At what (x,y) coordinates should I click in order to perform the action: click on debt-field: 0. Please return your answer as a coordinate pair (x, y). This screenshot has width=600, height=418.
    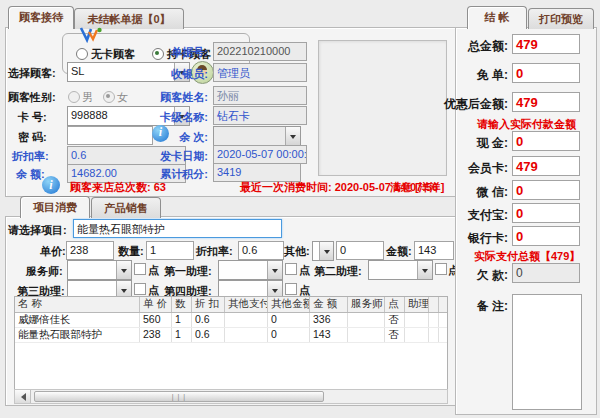
    Looking at the image, I should click on (546, 273).